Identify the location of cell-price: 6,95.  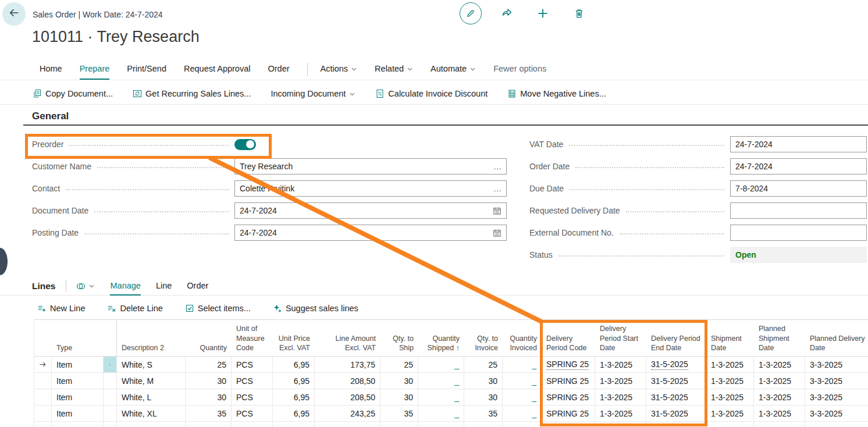
(294, 414).